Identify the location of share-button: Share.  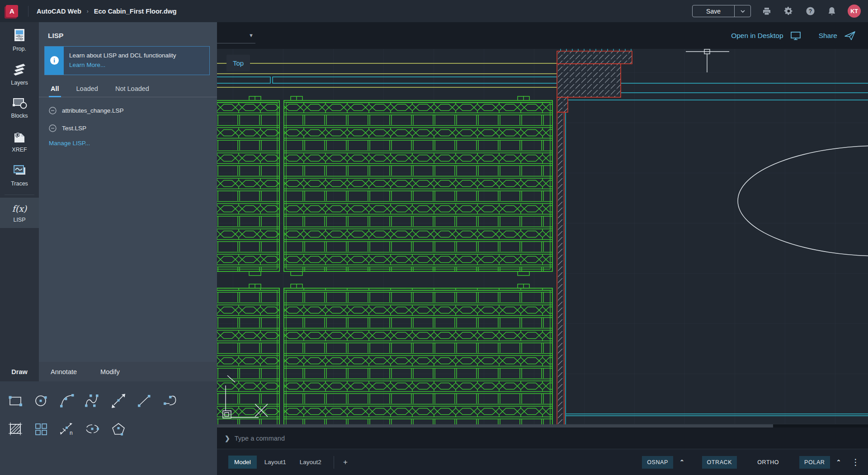
(828, 36).